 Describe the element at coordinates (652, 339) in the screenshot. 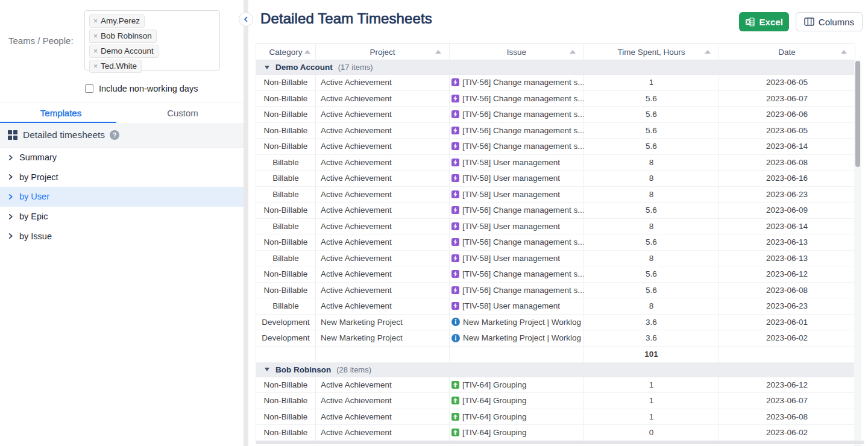

I see `cell-hours: 3.6` at that location.